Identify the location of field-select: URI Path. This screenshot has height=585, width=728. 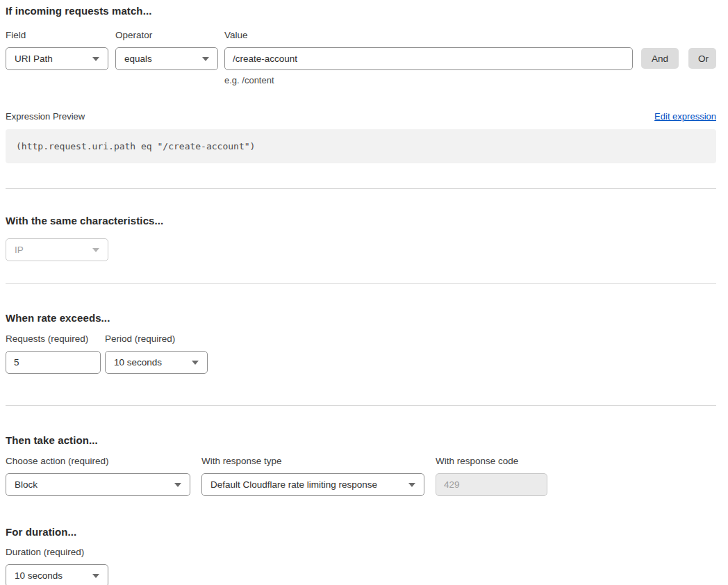
(57, 58).